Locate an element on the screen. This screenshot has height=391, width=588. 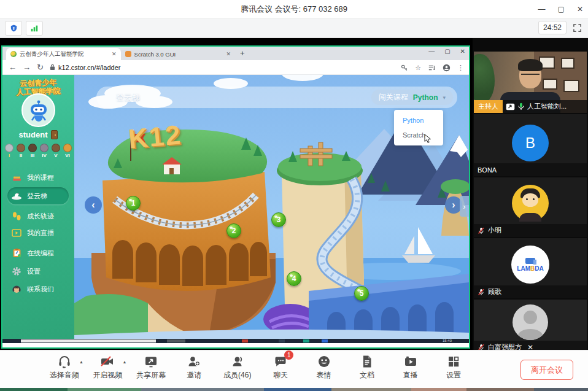
bookmark-star-icon: ☆ is located at coordinates (418, 68).